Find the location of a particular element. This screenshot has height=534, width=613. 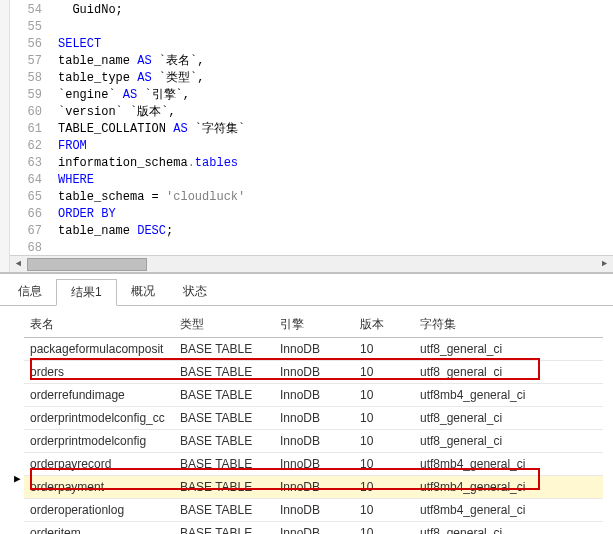

cell-name: orderprintmodelconfig is located at coordinates (99, 442).